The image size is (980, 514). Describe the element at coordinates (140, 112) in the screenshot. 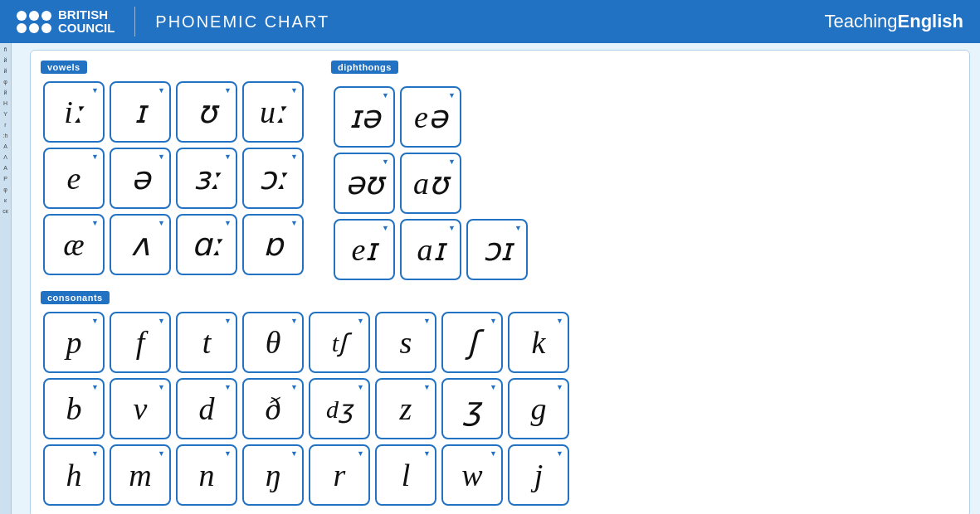

I see `phoneme-ɪ: ɪ` at that location.